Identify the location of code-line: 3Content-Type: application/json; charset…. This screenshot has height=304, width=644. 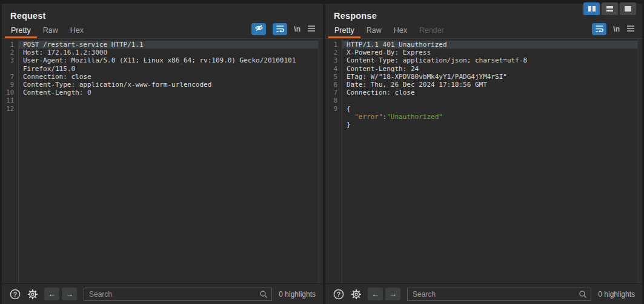
(483, 61).